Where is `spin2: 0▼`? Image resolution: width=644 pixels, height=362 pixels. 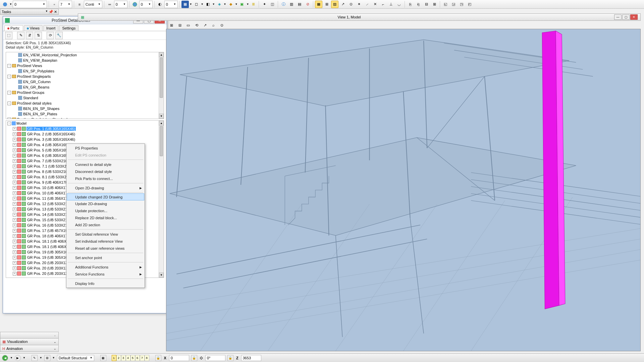 spin2: 0▼ is located at coordinates (121, 4).